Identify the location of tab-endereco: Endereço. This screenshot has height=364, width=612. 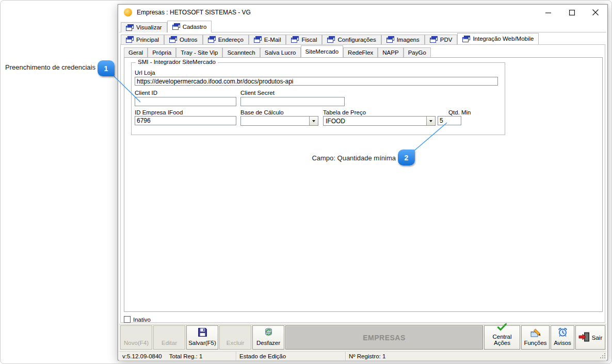
(226, 39).